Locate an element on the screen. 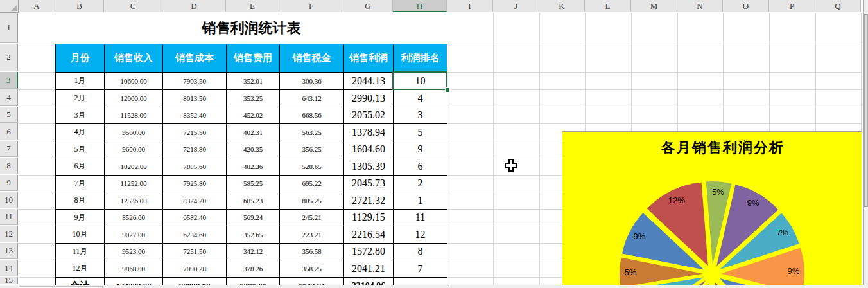  cell: 11252.00 is located at coordinates (134, 183).